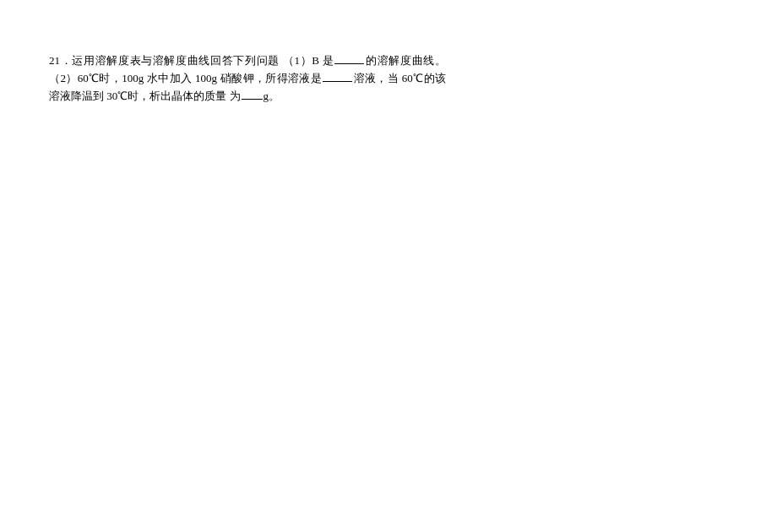 This screenshot has height=532, width=777. What do you see at coordinates (54, 61) in the screenshot?
I see `question-number: 21` at bounding box center [54, 61].